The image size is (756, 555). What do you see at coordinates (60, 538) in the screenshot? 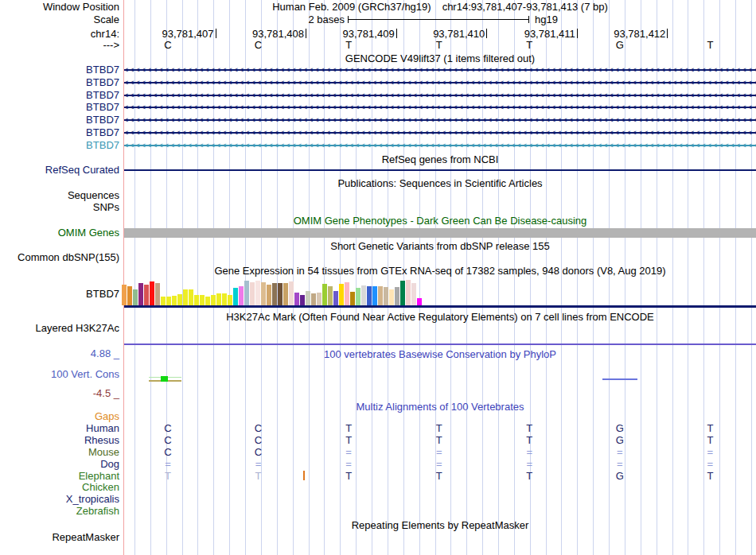
I see `repeatmasker-label: RepeatMasker` at bounding box center [60, 538].